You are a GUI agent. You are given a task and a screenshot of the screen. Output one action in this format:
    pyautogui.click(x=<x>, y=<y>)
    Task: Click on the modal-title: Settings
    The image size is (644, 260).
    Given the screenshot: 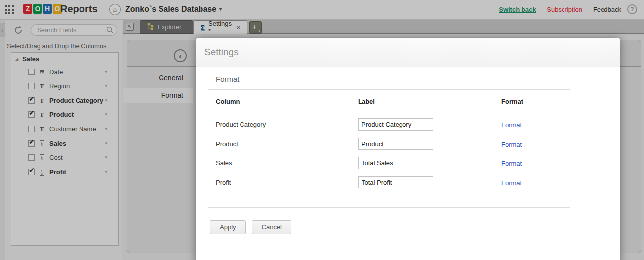 What is the action you would take?
    pyautogui.click(x=221, y=52)
    